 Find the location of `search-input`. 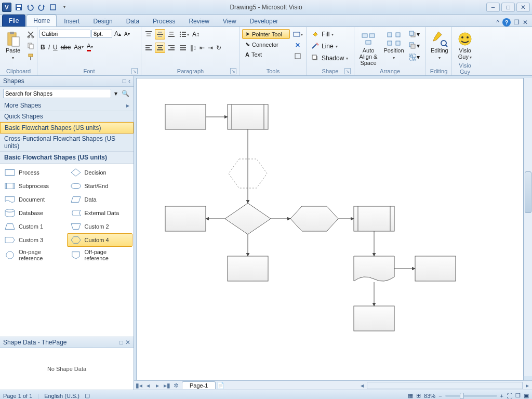

search-input is located at coordinates (57, 94).